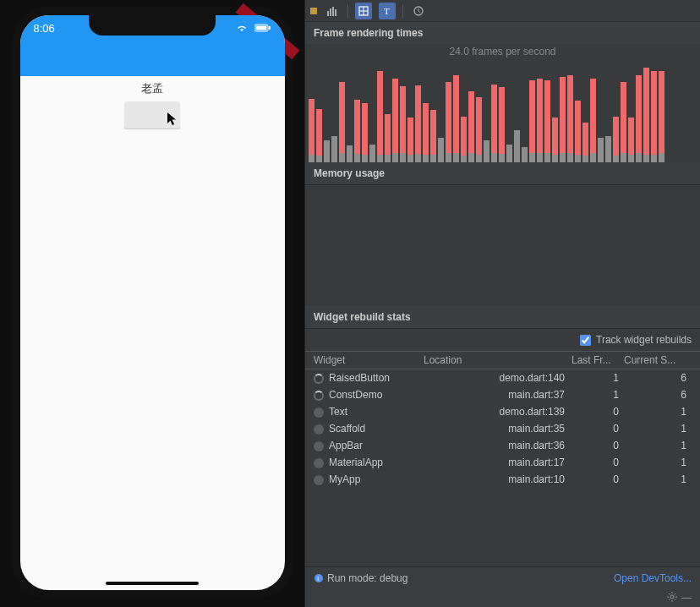 This screenshot has height=607, width=700. Describe the element at coordinates (364, 11) in the screenshot. I see `layout-explorer-icon` at that location.